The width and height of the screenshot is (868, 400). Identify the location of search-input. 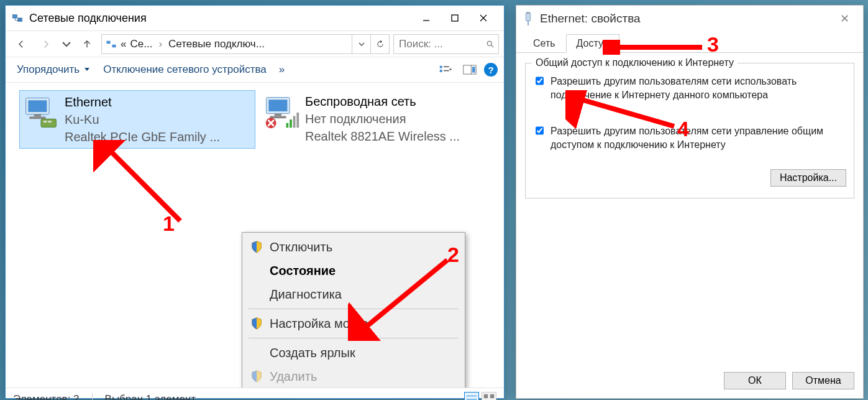
(440, 44).